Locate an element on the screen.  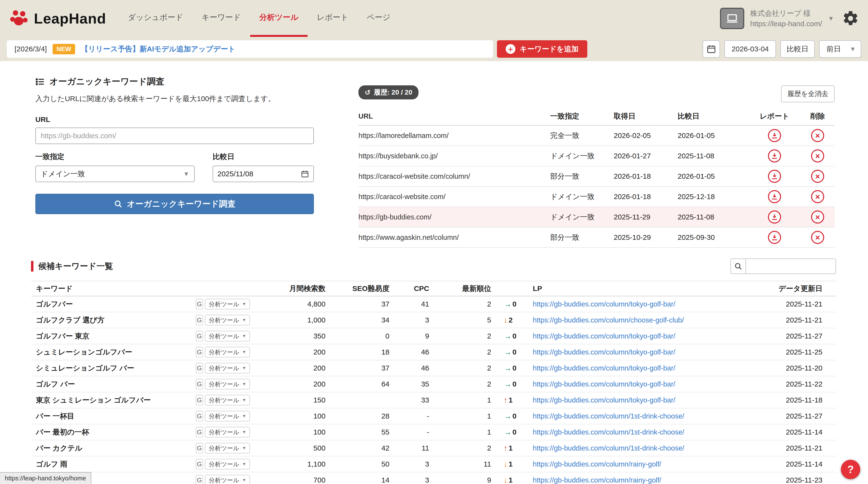
help-button: ? is located at coordinates (850, 469).